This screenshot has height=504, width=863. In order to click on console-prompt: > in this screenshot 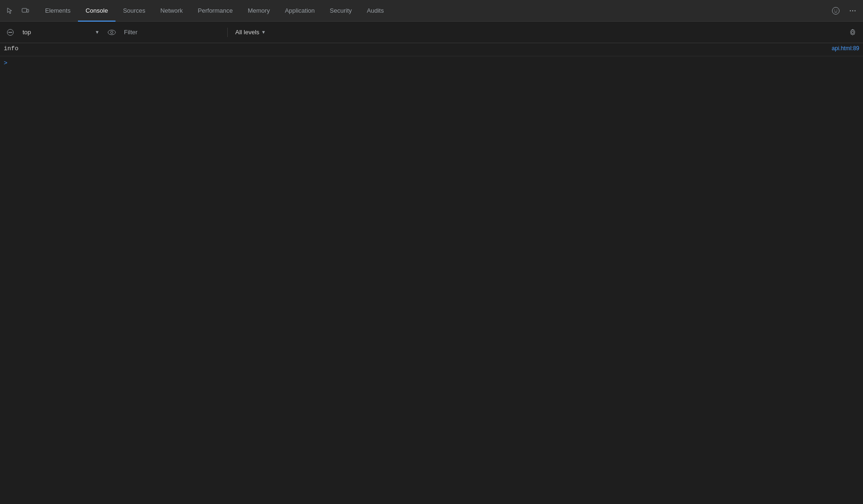, I will do `click(6, 63)`.